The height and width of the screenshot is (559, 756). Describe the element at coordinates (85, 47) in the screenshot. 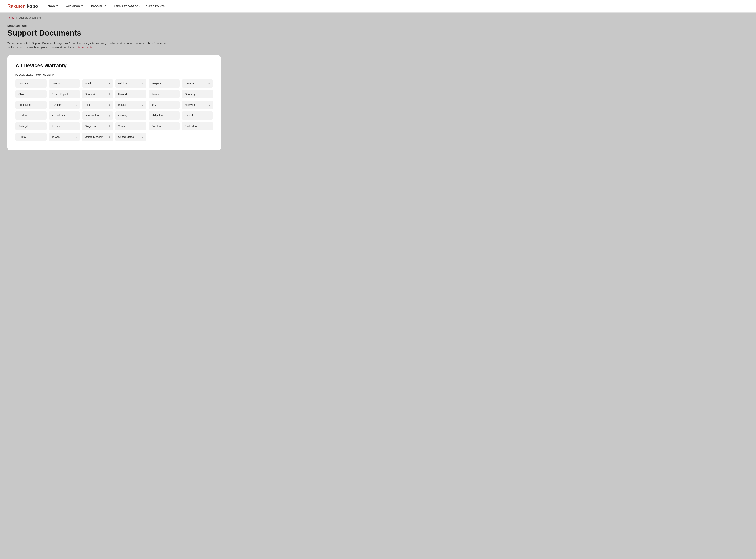

I see `adobe-reader-link: Adobe Reader.` at that location.